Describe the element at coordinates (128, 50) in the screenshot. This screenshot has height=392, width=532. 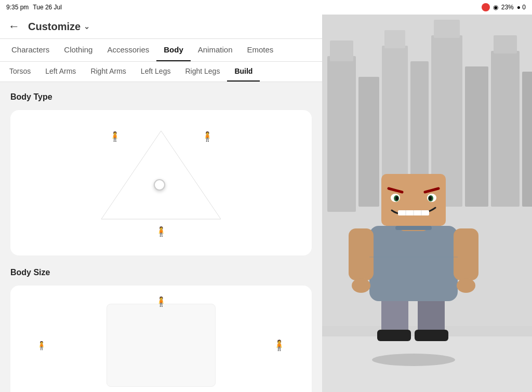
I see `nav-tab-accessories: Accessories` at that location.